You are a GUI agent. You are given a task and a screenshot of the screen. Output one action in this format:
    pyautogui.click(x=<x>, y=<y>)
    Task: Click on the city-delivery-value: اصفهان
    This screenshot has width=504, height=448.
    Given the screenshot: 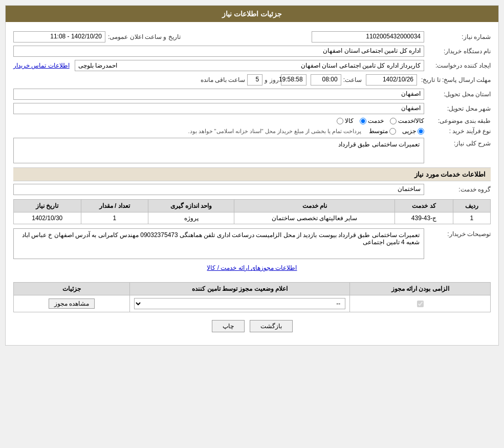 What is the action you would take?
    pyautogui.click(x=219, y=109)
    